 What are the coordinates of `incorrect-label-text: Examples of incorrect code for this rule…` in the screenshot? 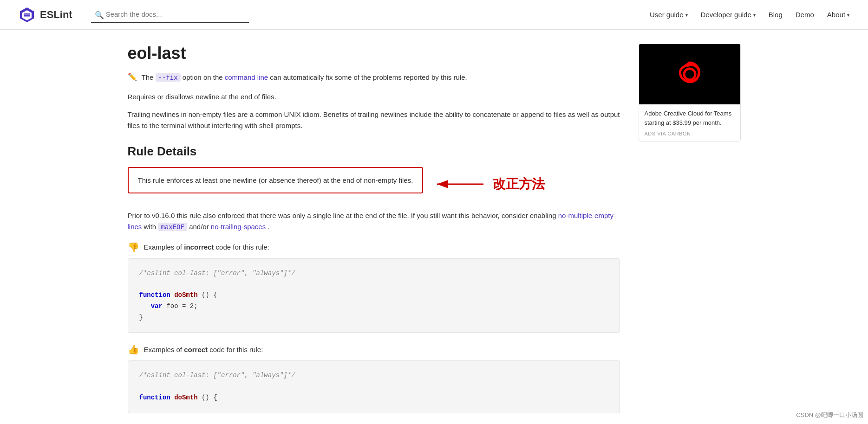 It's located at (207, 247).